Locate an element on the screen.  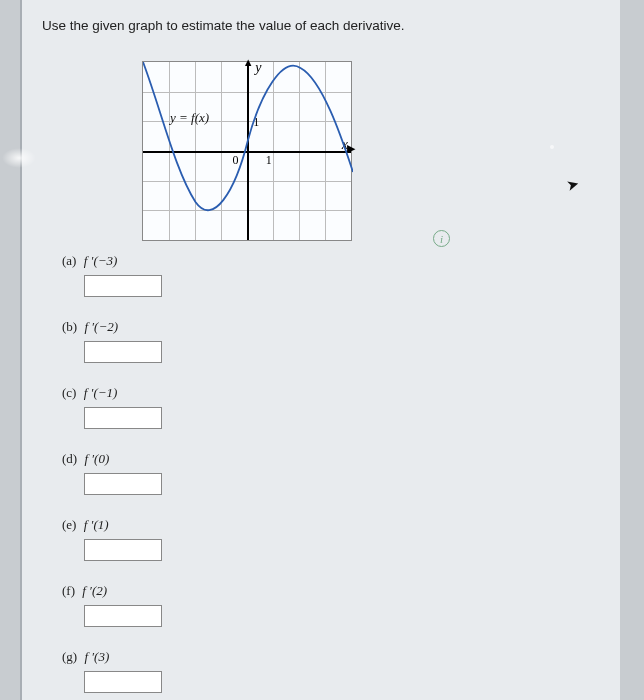
part-b: (b) f ′(−2) is located at coordinates (331, 341).